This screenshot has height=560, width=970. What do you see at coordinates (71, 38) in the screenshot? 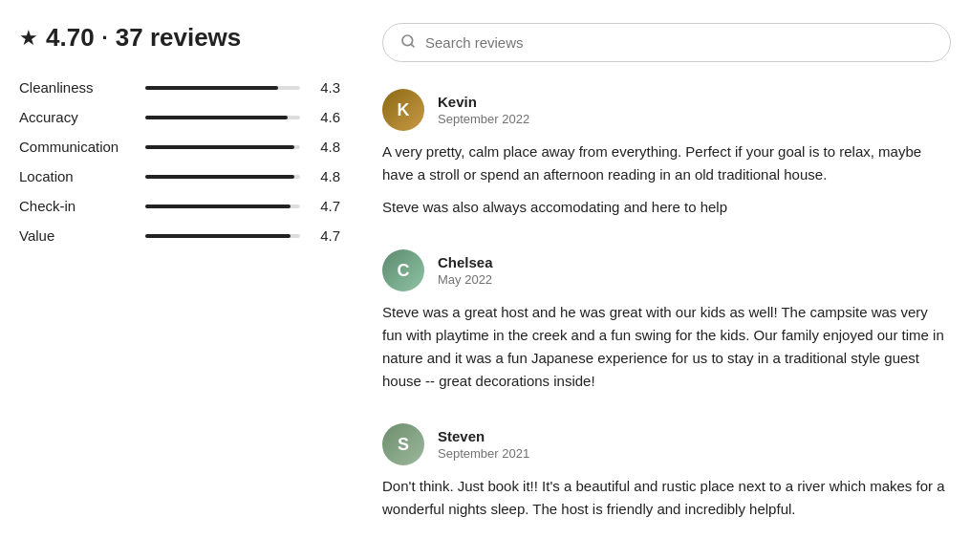
I see `rating-score: 4.70` at bounding box center [71, 38].